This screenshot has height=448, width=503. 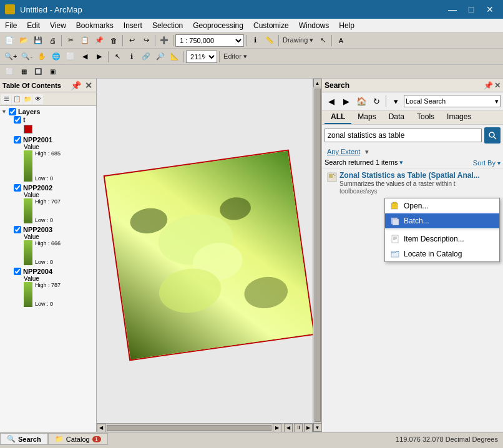 What do you see at coordinates (277, 428) in the screenshot?
I see `scroll-right-btn: ▶` at bounding box center [277, 428].